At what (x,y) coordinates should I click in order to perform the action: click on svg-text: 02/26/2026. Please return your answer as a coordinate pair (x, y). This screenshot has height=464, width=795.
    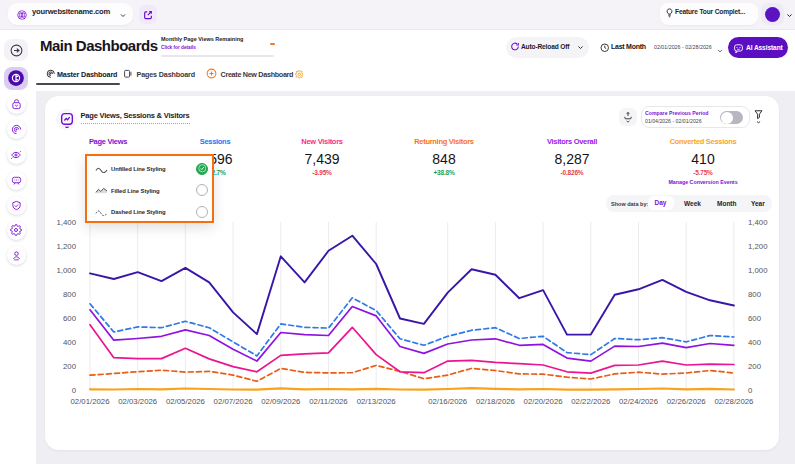
    Looking at the image, I should click on (686, 402).